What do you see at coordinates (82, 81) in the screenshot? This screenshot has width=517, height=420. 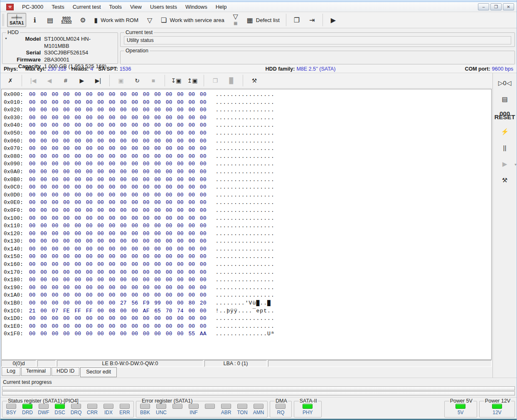 I see `next-sector-button: ▶` at bounding box center [82, 81].